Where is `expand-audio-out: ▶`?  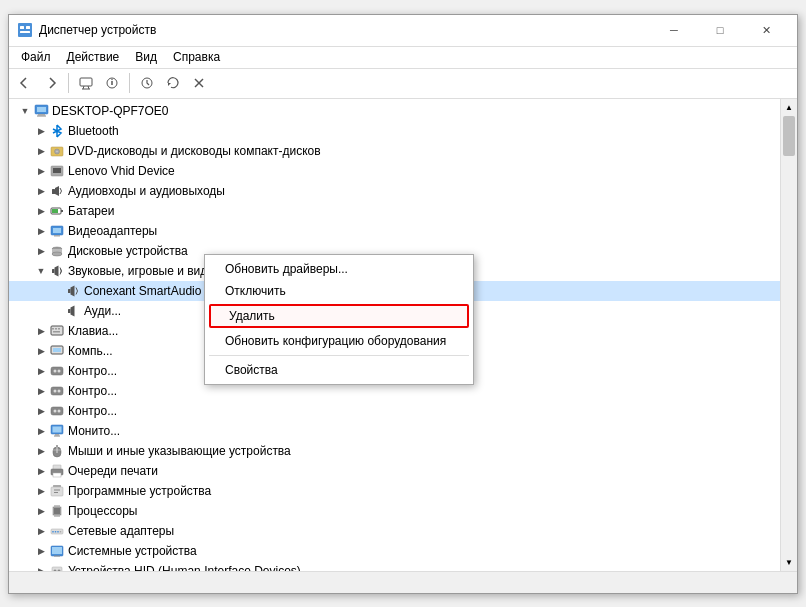
expand-audio-out: ▶ is located at coordinates (41, 191).